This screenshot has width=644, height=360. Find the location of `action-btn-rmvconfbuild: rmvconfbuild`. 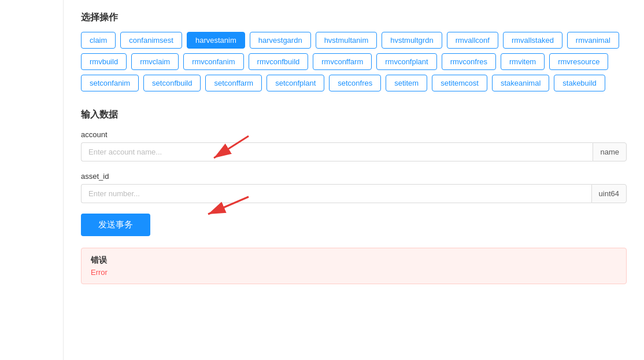

action-btn-rmvconfbuild: rmvconfbuild is located at coordinates (279, 61).